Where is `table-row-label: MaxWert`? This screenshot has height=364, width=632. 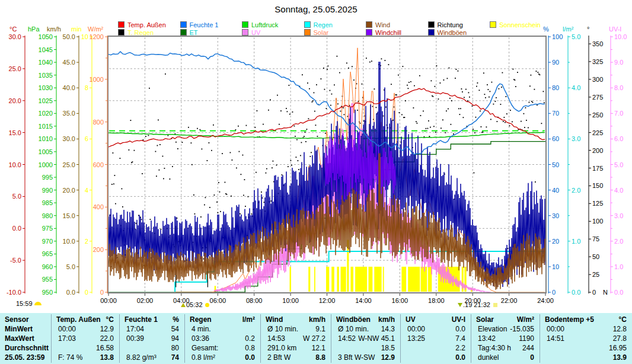 table-row-label: MaxWert is located at coordinates (20, 339).